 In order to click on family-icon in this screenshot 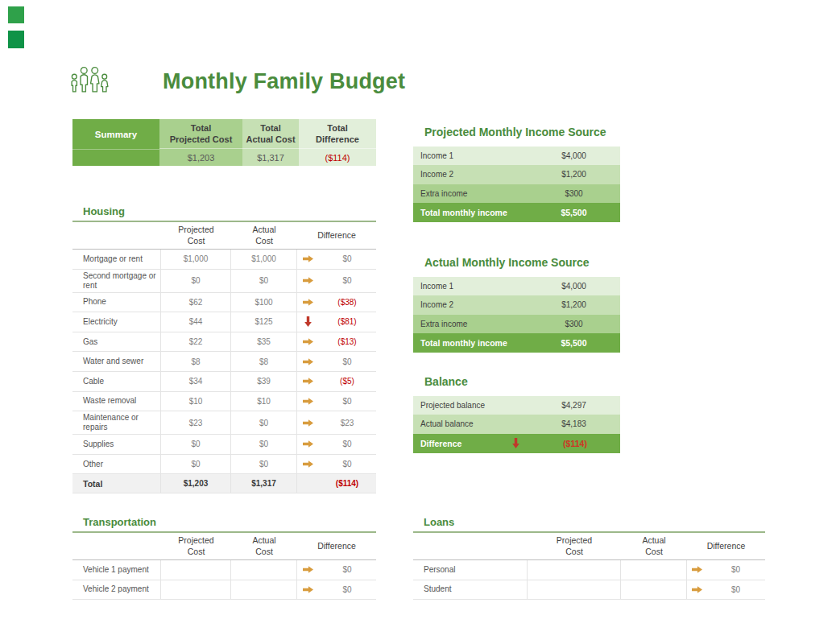, I will do `click(89, 82)`.